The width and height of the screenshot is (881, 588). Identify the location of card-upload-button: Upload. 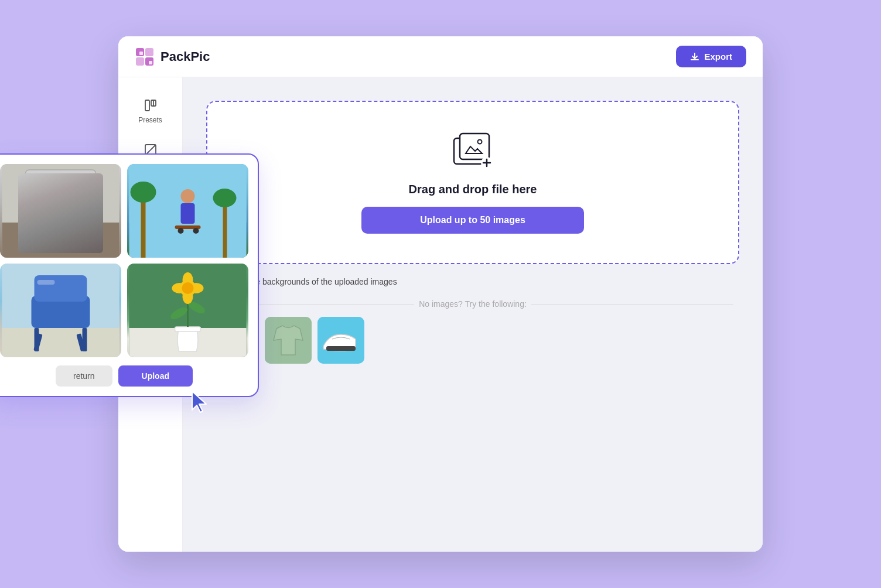
(156, 376).